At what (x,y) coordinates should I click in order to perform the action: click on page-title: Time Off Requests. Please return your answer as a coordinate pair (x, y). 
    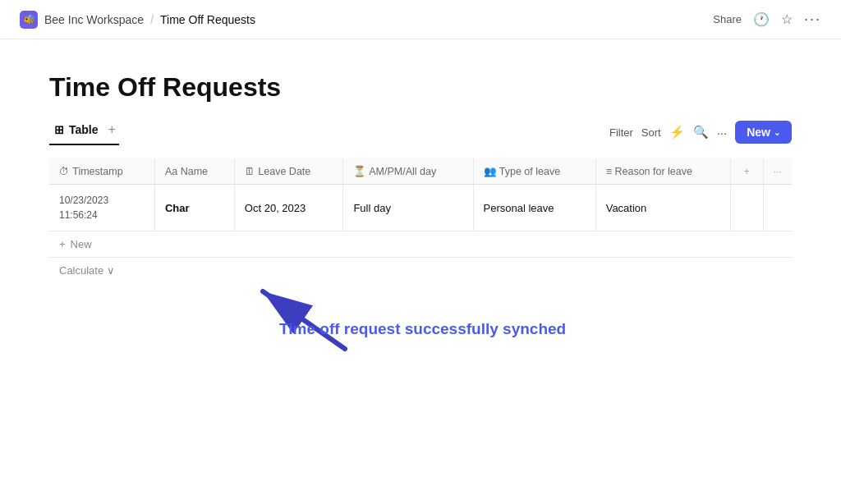
    Looking at the image, I should click on (420, 87).